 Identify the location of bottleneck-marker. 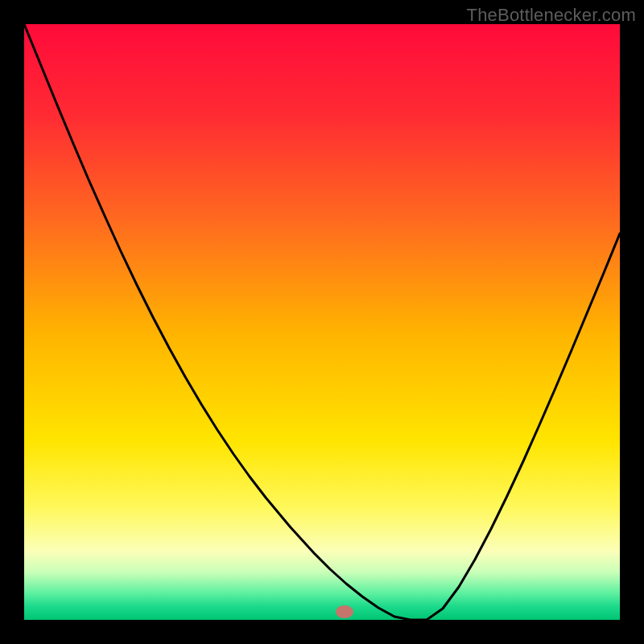
(345, 612).